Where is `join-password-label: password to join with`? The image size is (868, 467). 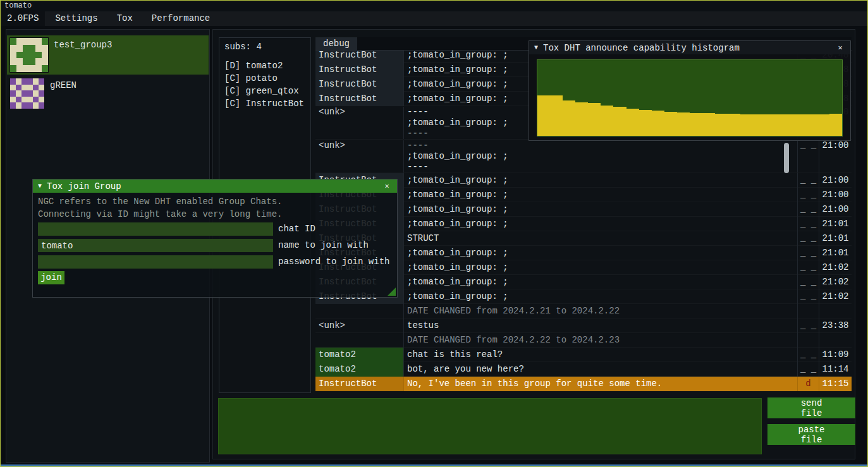
join-password-label: password to join with is located at coordinates (334, 262).